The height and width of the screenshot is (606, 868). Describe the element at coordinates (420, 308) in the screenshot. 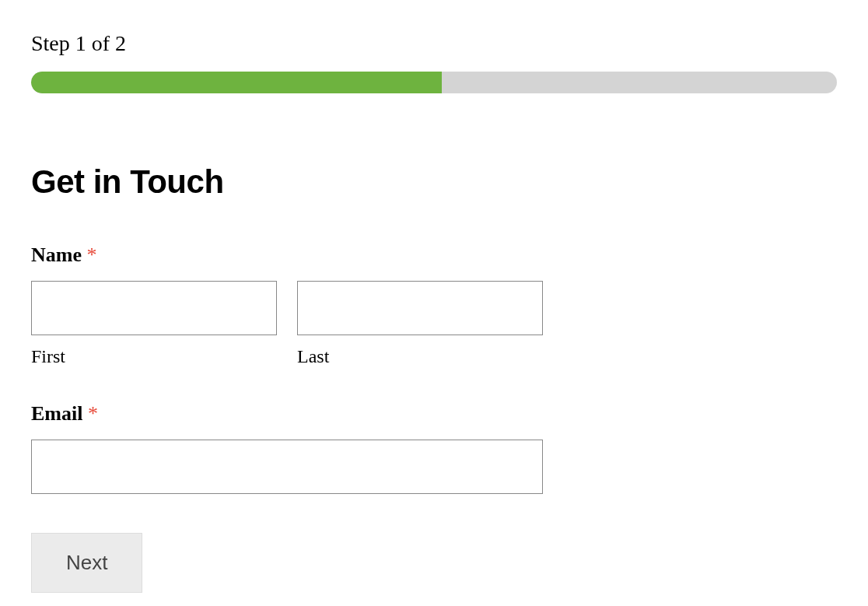

I see `last-name-input` at that location.